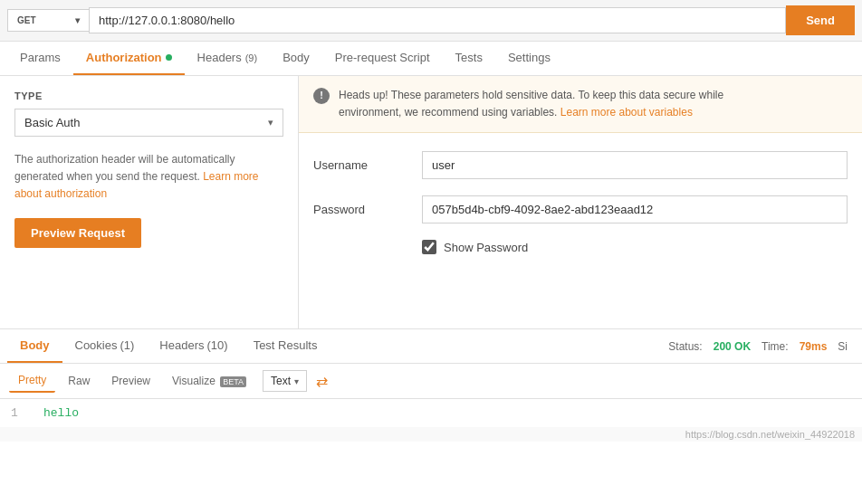 The height and width of the screenshot is (504, 862). Describe the element at coordinates (429, 247) in the screenshot. I see `show-password-checkbox` at that location.